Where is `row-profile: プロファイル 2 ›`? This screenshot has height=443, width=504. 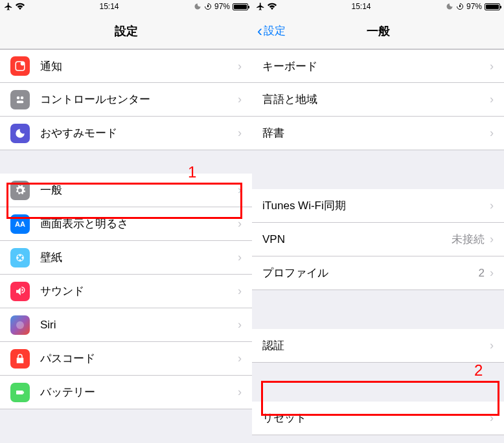 row-profile: プロファイル 2 › is located at coordinates (378, 273).